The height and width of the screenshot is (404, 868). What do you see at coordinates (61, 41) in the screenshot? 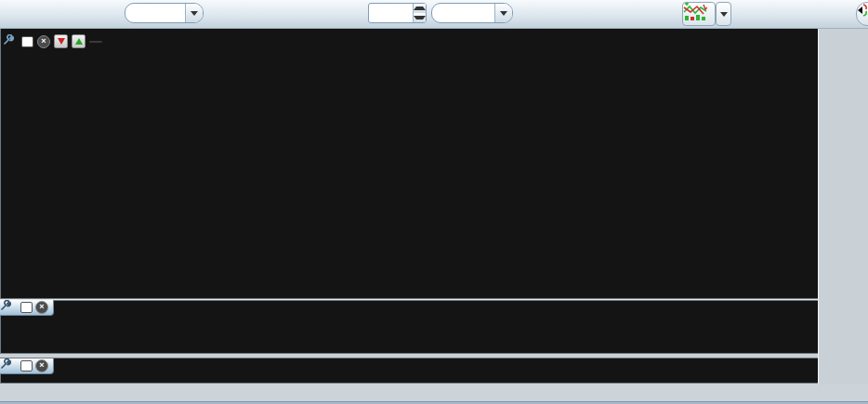
I see `move-down-button` at bounding box center [61, 41].